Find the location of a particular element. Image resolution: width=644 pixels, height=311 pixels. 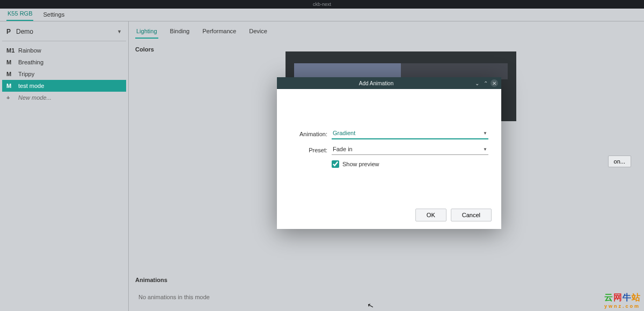

profile-dropdown: P Demo ▼ is located at coordinates (64, 33).